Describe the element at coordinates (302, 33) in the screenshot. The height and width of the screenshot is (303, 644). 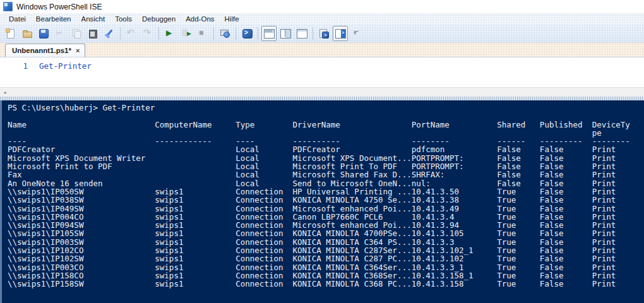
I see `show-script-pane-maximized-button` at that location.